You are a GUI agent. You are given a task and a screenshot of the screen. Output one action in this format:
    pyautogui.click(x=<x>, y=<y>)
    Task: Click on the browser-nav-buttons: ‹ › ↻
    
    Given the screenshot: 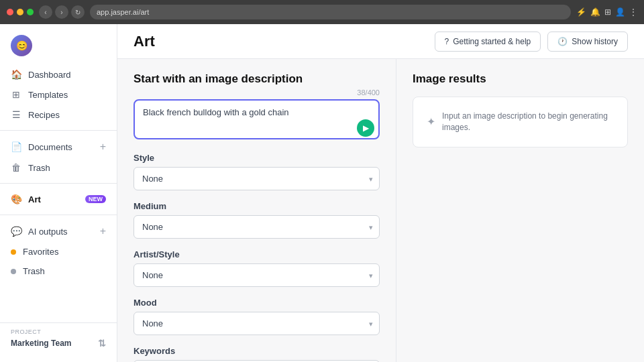 What is the action you would take?
    pyautogui.click(x=62, y=12)
    